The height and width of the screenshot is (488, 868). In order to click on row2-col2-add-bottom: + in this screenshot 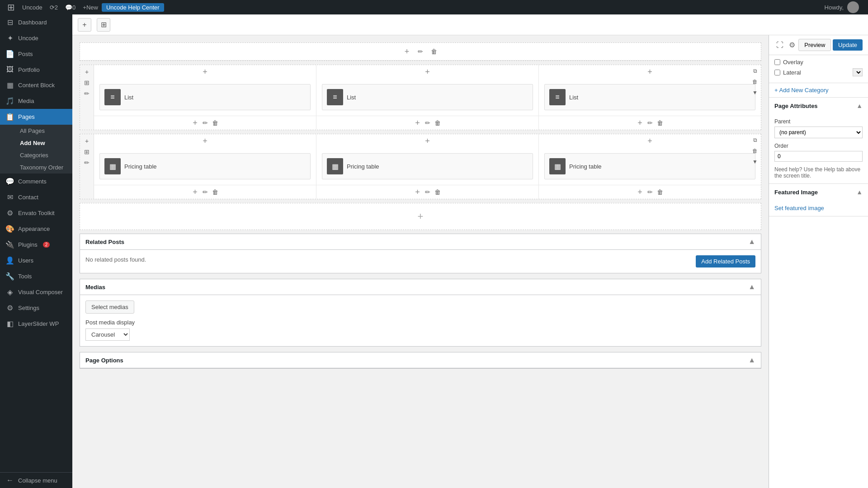, I will do `click(418, 192)`.